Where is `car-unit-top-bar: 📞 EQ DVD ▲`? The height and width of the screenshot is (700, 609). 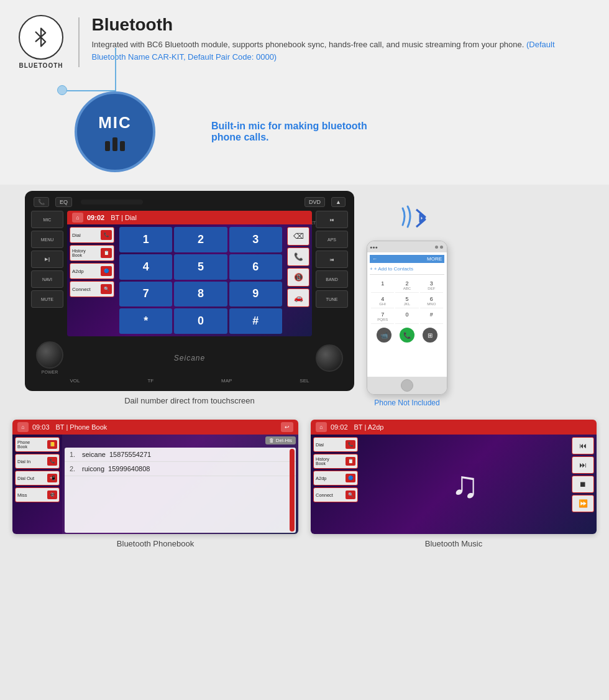
car-unit-top-bar: 📞 EQ DVD ▲ is located at coordinates (190, 202).